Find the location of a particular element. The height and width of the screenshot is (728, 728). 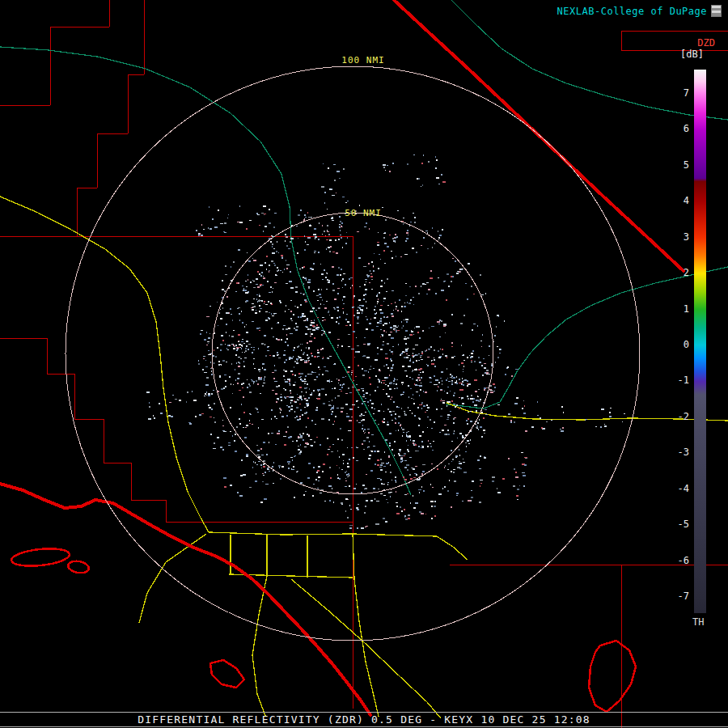

nexlab-brand-link: NEXLAB-College of DuPage is located at coordinates (639, 11).